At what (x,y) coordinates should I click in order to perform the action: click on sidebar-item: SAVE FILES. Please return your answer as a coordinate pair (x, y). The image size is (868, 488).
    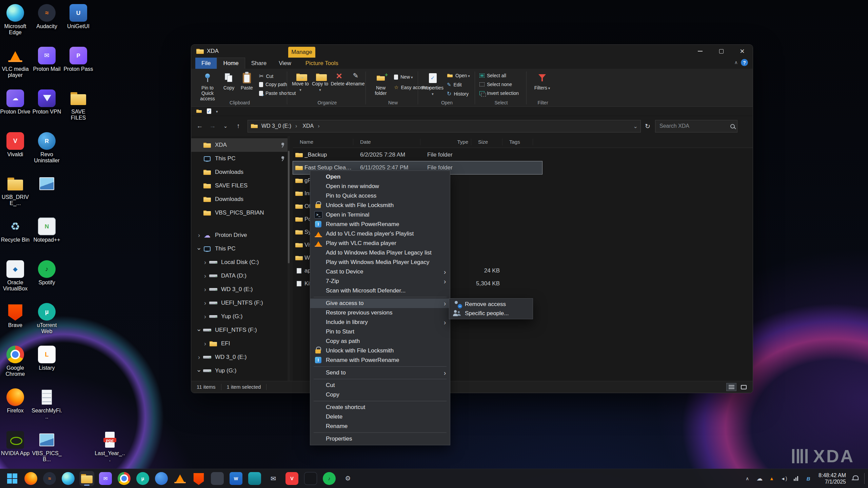
    Looking at the image, I should click on (239, 186).